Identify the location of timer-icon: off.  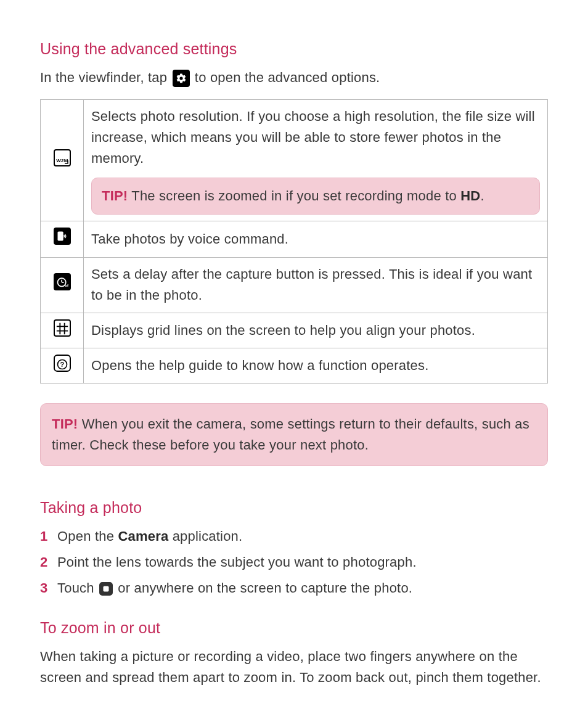
(62, 285).